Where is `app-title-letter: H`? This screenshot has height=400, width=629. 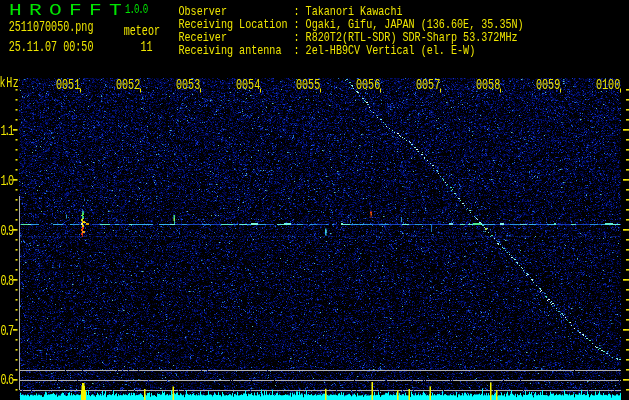
app-title-letter: H is located at coordinates (16, 11).